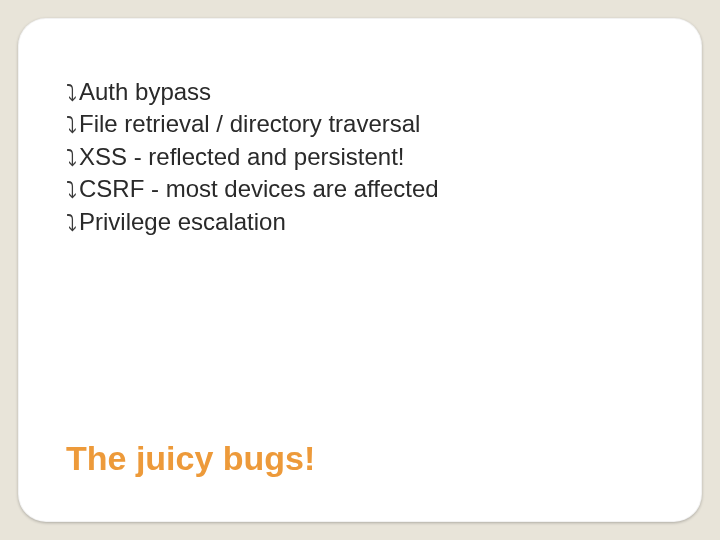 This screenshot has width=720, height=540. What do you see at coordinates (360, 458) in the screenshot?
I see `slide-title: The juicy bugs!` at bounding box center [360, 458].